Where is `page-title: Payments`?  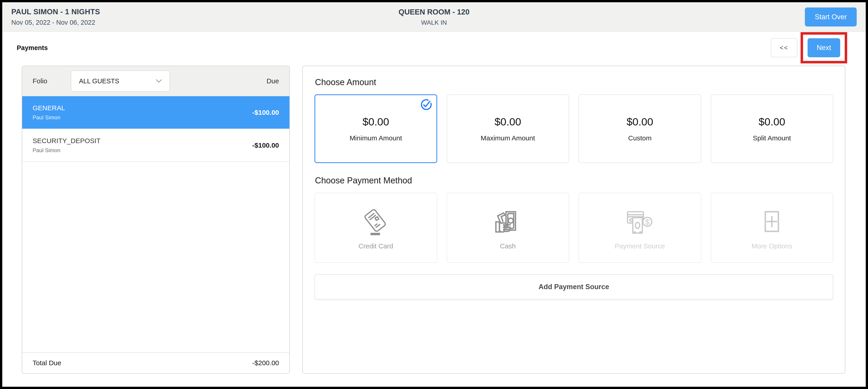 page-title: Payments is located at coordinates (32, 48).